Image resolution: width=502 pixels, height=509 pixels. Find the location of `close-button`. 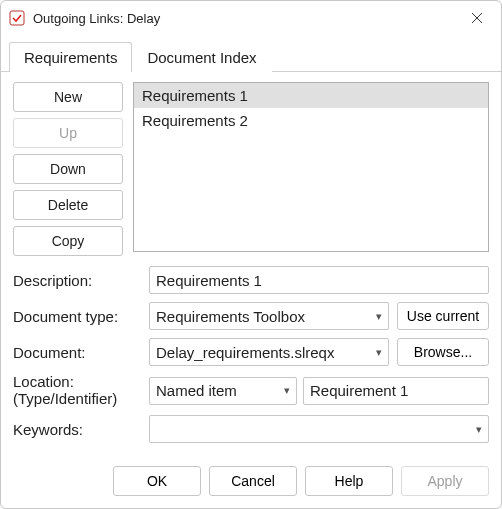

close-button is located at coordinates (477, 18).